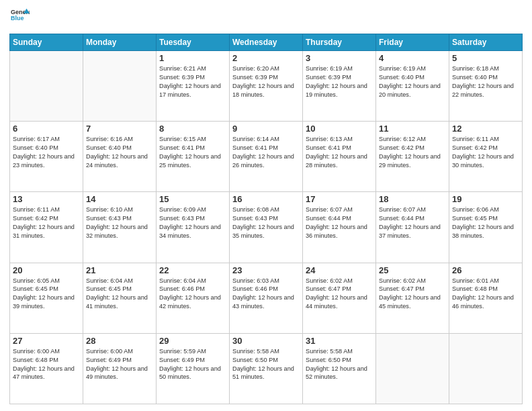  I want to click on day-cell: 15Sunrise: 6:09 AMSunset: 6:43 PMDayligh…, so click(193, 227).